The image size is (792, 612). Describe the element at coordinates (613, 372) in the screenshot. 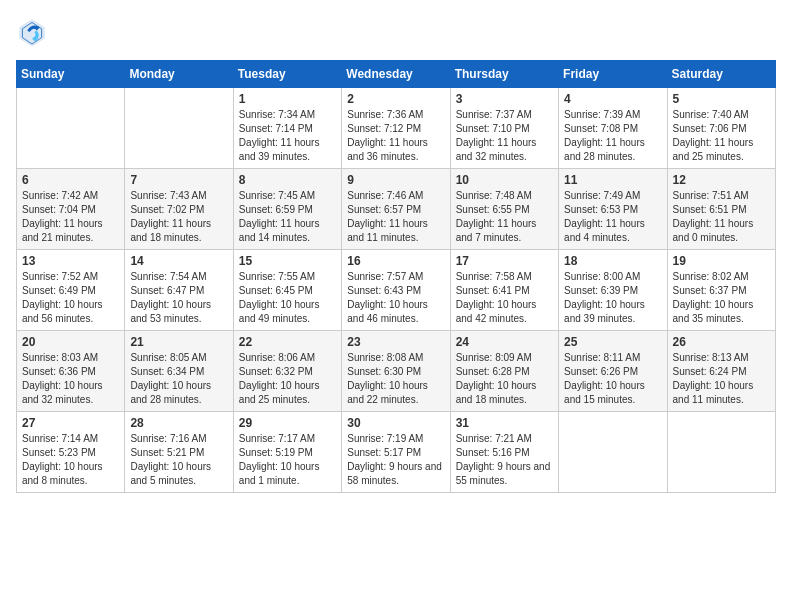

I see `calendar-cell: 25Sunrise: 8:11 AM Sunset: 6:26 PM Dayli…` at that location.